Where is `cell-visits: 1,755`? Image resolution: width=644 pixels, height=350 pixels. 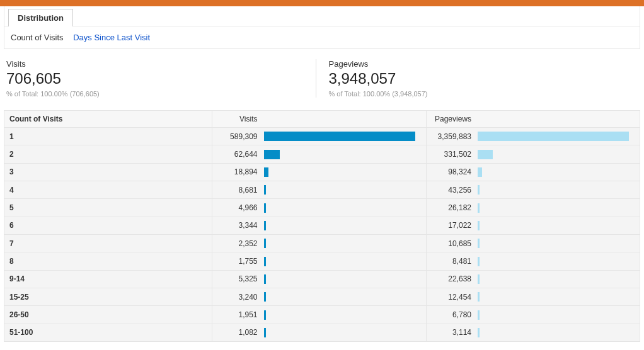 cell-visits: 1,755 is located at coordinates (238, 261).